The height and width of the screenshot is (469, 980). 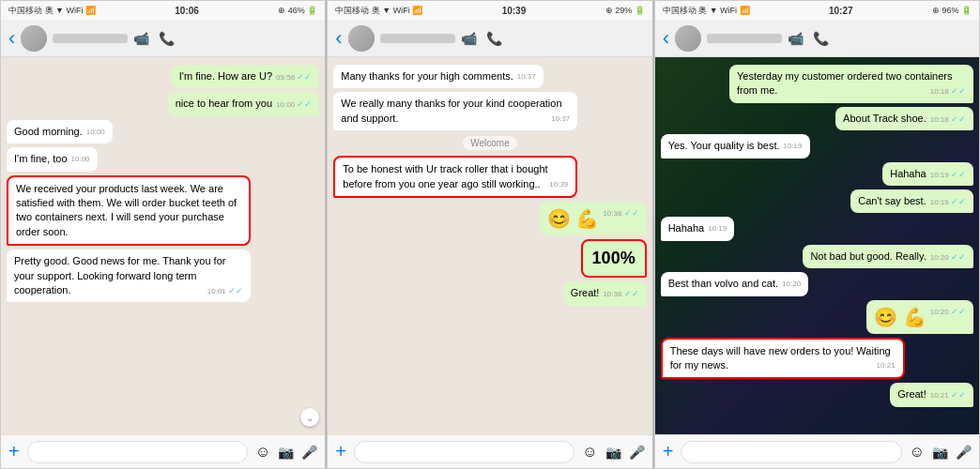 What do you see at coordinates (163, 131) in the screenshot?
I see `bubble-row-received: Good morning.10:00` at bounding box center [163, 131].